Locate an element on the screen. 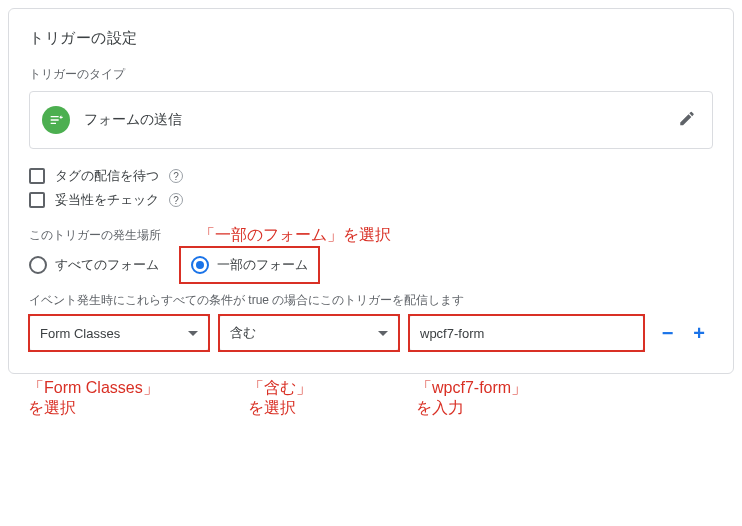  radio-some-forms: 一部のフォーム is located at coordinates (250, 265).